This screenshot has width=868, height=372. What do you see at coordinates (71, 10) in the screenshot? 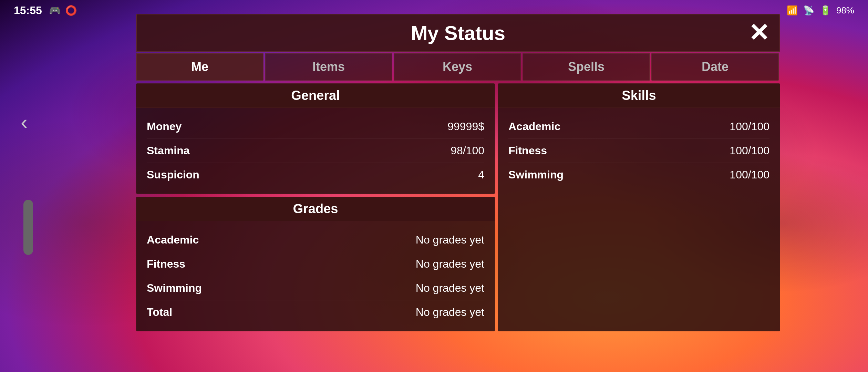
I see `github-icon: ⭕` at bounding box center [71, 10].